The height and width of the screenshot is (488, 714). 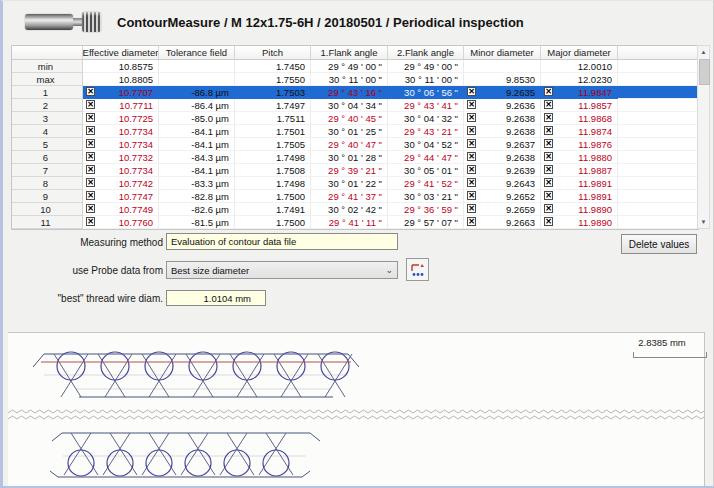 I want to click on row-label: 10, so click(x=48, y=210).